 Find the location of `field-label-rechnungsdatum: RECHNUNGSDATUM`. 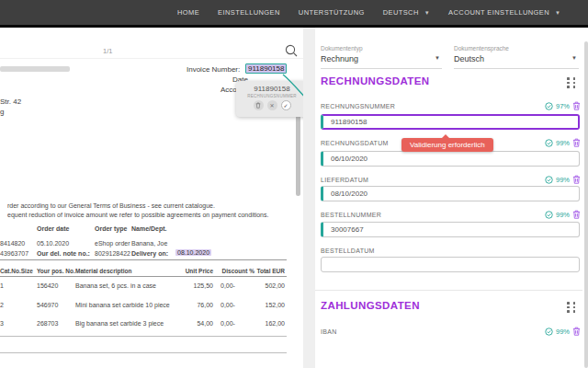

field-label-rechnungsdatum: RECHNUNGSDATUM is located at coordinates (355, 144).